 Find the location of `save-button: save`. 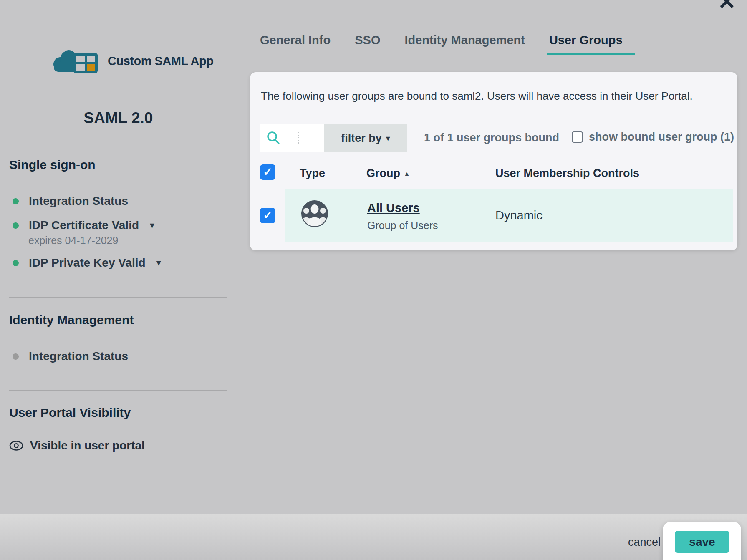

save-button: save is located at coordinates (702, 542).